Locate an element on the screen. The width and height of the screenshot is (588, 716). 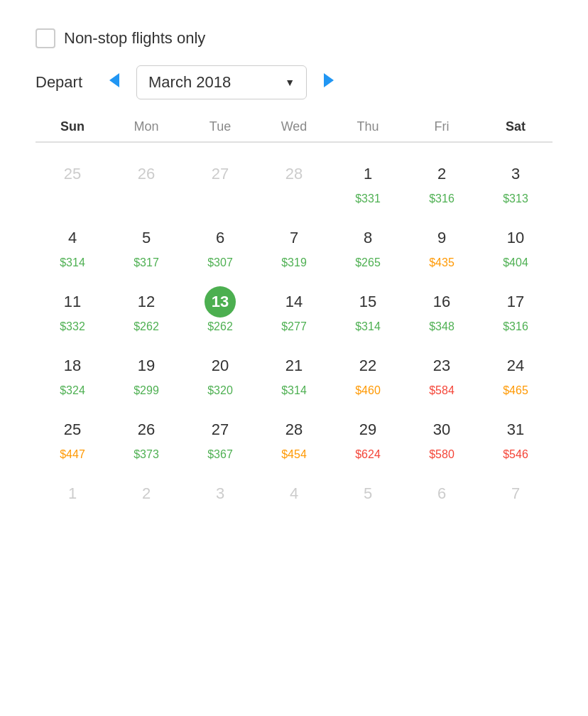
cal-cell: 3 is located at coordinates (220, 500).